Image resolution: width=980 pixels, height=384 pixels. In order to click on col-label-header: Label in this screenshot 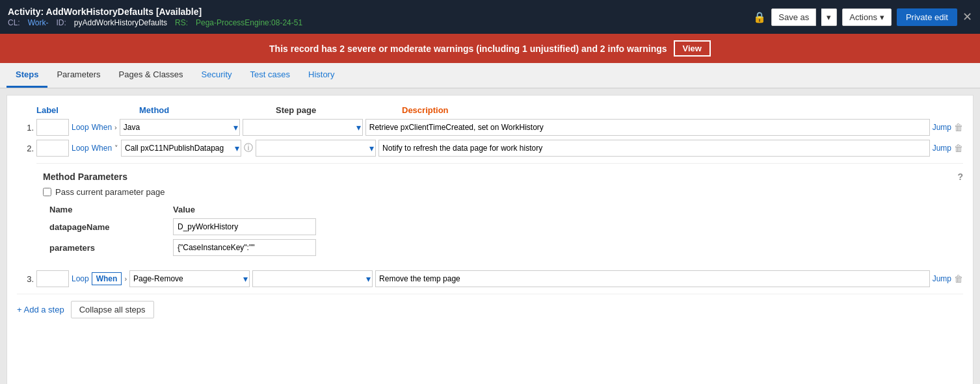, I will do `click(53, 110)`.